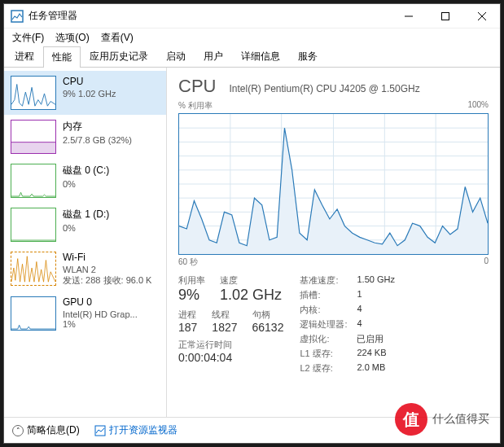  I want to click on close-button, so click(482, 16).